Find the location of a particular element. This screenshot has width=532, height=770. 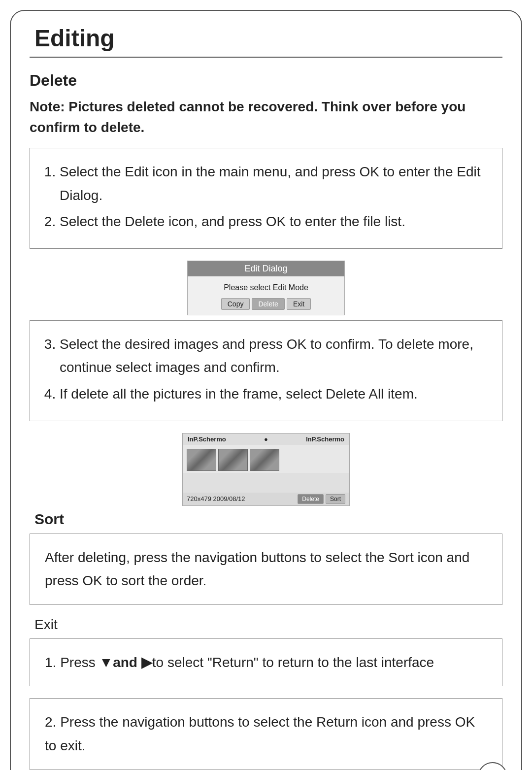

delete-note: Note: Pictures deleted cannot be recover… is located at coordinates (266, 117).